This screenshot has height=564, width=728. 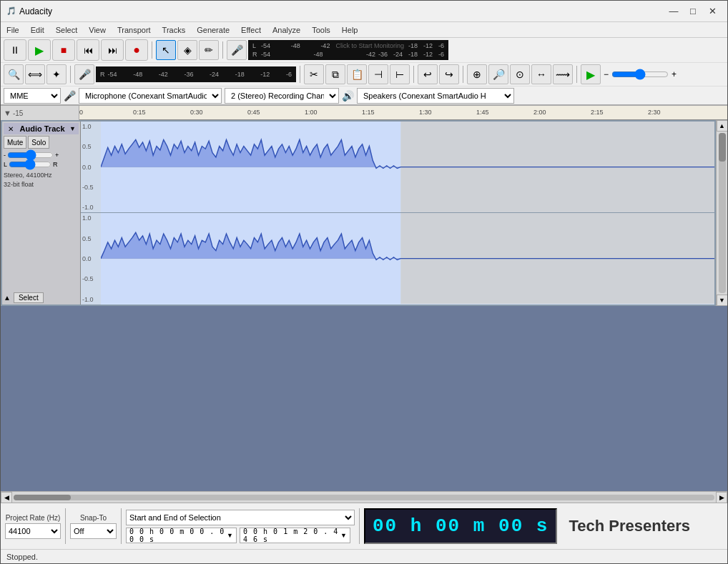 What do you see at coordinates (43, 129) in the screenshot?
I see `track-title: Audio Track` at bounding box center [43, 129].